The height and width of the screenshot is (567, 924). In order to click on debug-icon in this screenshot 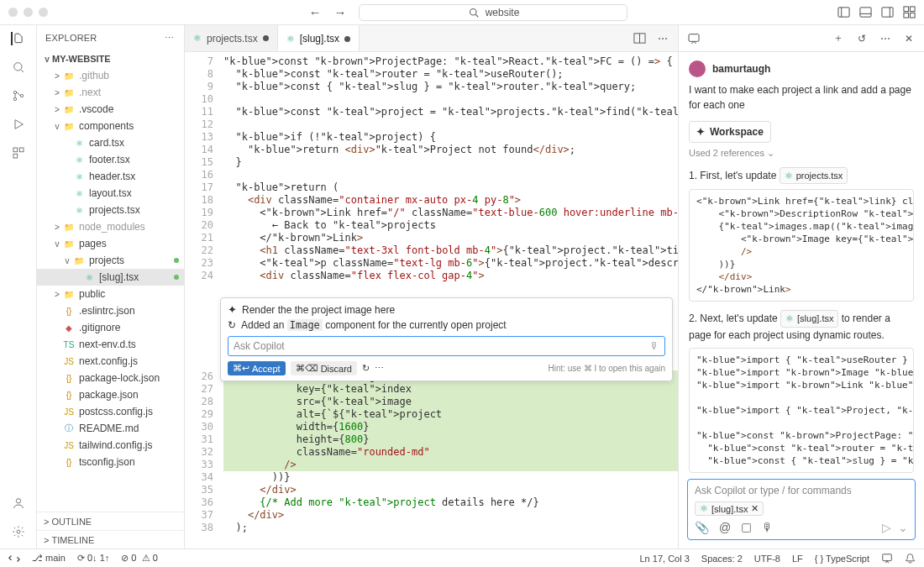, I will do `click(18, 124)`.